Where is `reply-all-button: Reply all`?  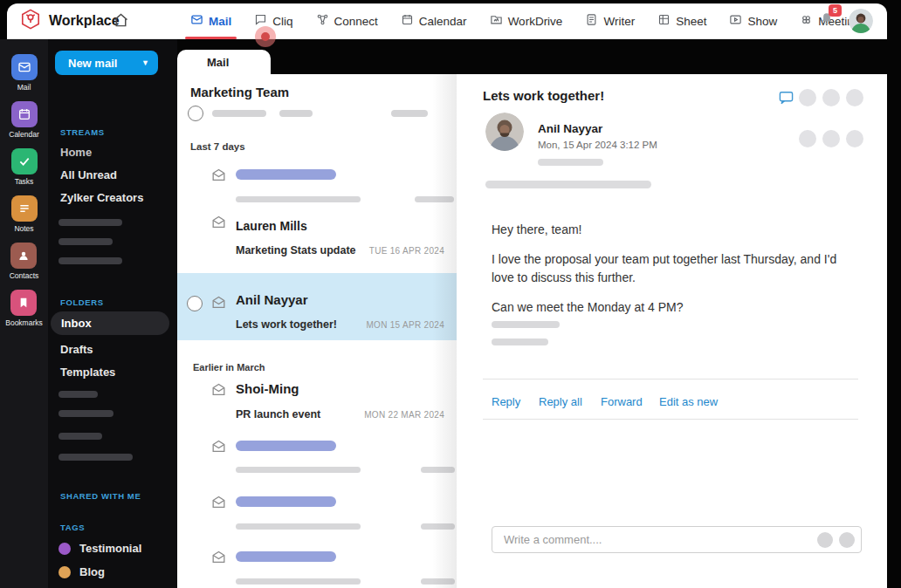
reply-all-button: Reply all is located at coordinates (561, 401).